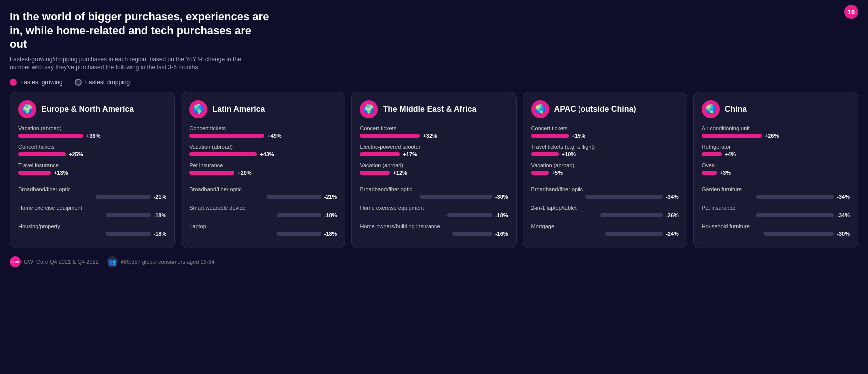 The width and height of the screenshot is (868, 374). Describe the element at coordinates (776, 170) in the screenshot. I see `card-china: 🌏ChinaAir conditioning unit+26%Refrigera…` at that location.